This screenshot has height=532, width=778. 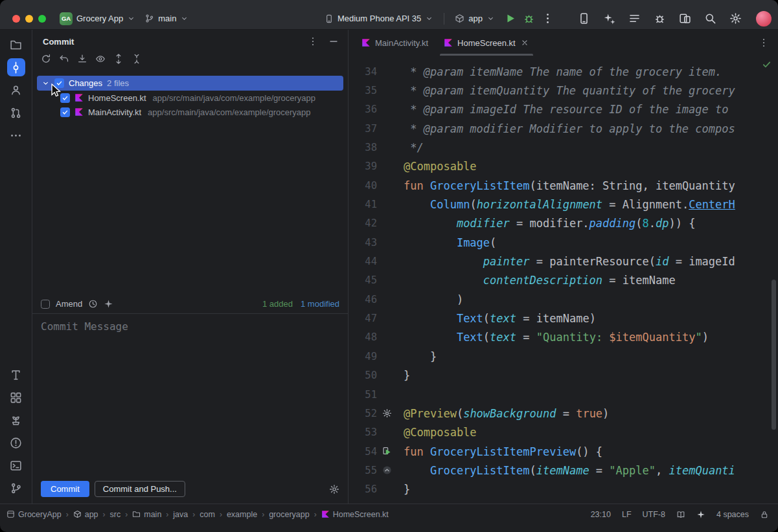 What do you see at coordinates (363, 148) in the screenshot?
I see `line-number: 38` at bounding box center [363, 148].